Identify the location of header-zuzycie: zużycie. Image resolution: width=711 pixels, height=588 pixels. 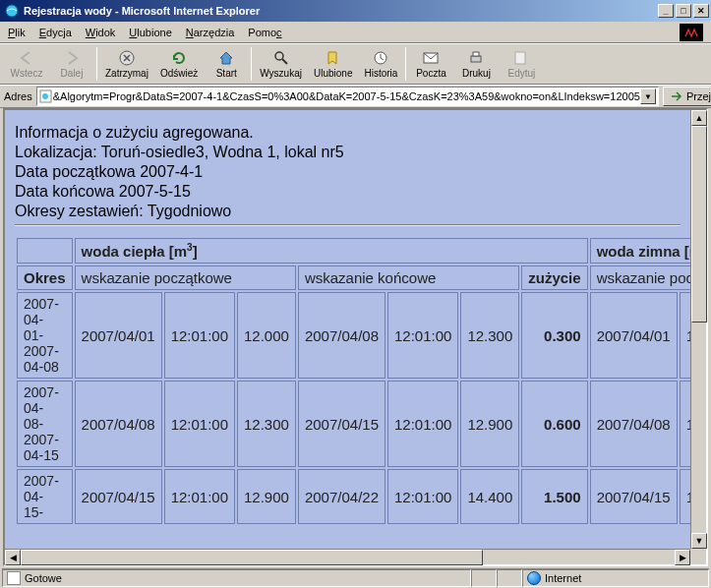
(555, 277).